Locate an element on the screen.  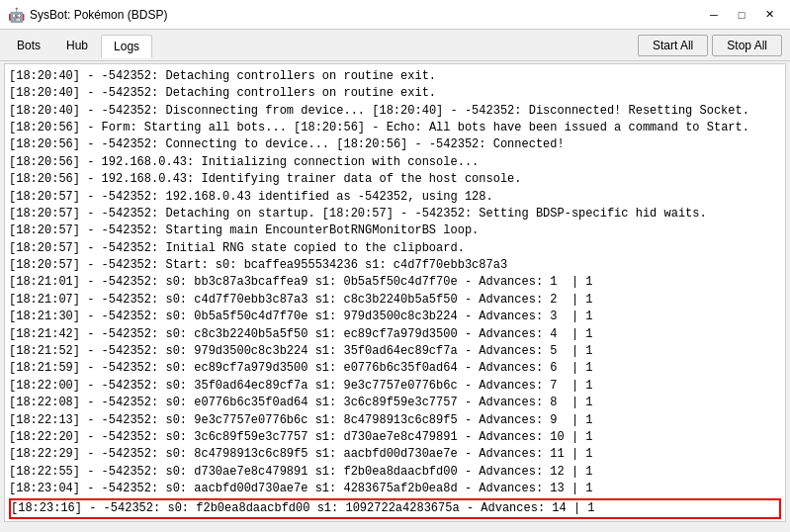
start-all-button: Start All is located at coordinates (672, 45).